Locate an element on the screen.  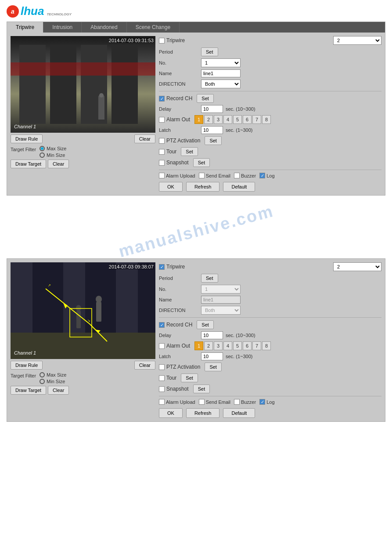
period-set-btn-2: Set is located at coordinates (210, 278).